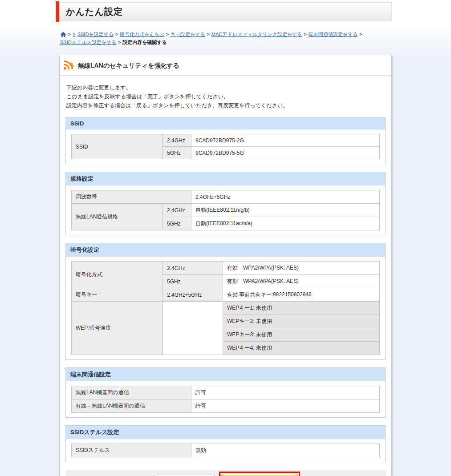  I want to click on home-icon, so click(63, 35).